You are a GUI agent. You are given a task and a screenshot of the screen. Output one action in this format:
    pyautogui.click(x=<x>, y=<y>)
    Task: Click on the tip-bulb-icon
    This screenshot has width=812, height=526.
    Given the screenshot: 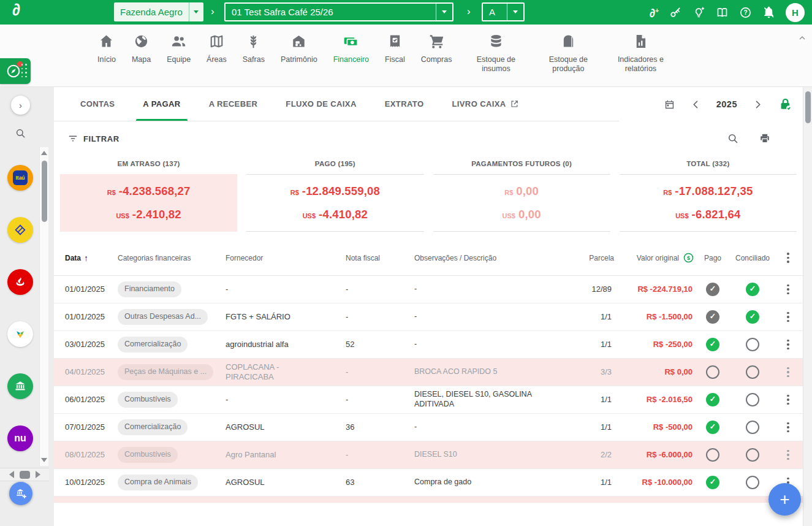 What is the action you would take?
    pyautogui.click(x=699, y=12)
    